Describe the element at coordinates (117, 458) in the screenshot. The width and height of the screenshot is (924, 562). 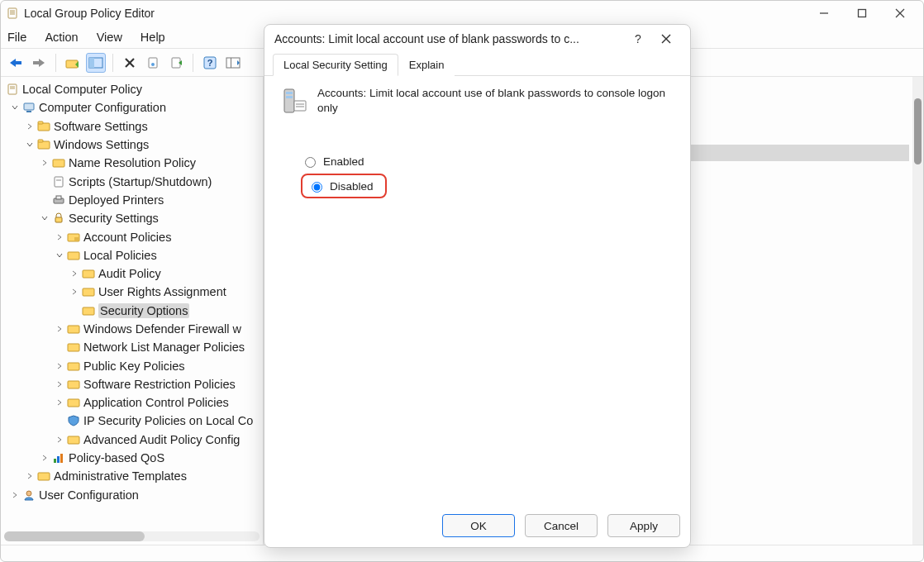
I see `tree-label: Policy-based QoS` at that location.